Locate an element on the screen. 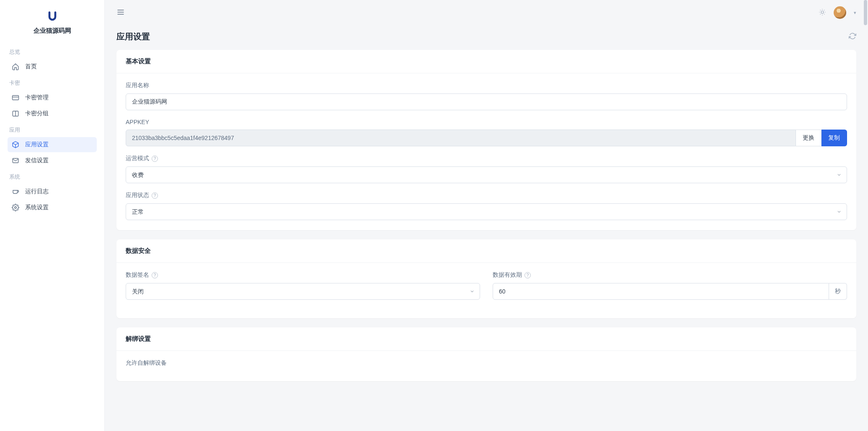  sidebar-item-label: 首页 is located at coordinates (31, 67).